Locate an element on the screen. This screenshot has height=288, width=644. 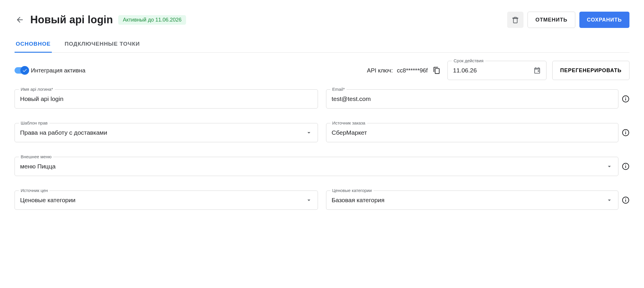
external-menu-info-icon is located at coordinates (626, 166).